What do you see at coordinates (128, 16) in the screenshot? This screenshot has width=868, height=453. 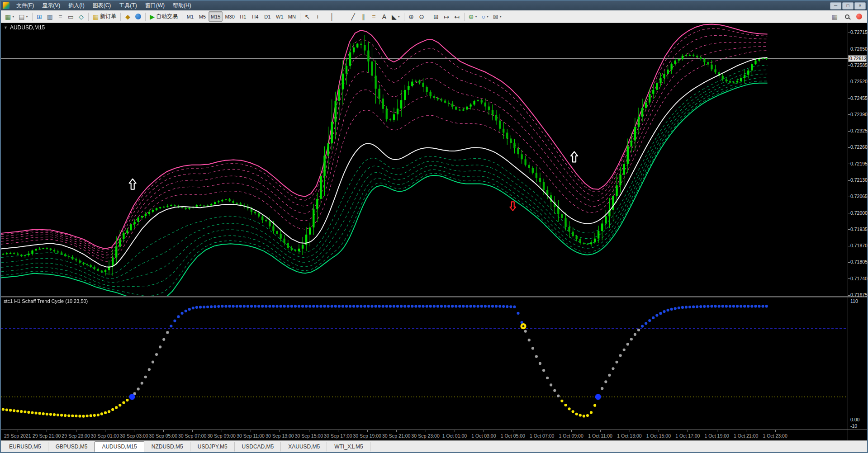 I see `metaeditor-button: ◆` at bounding box center [128, 16].